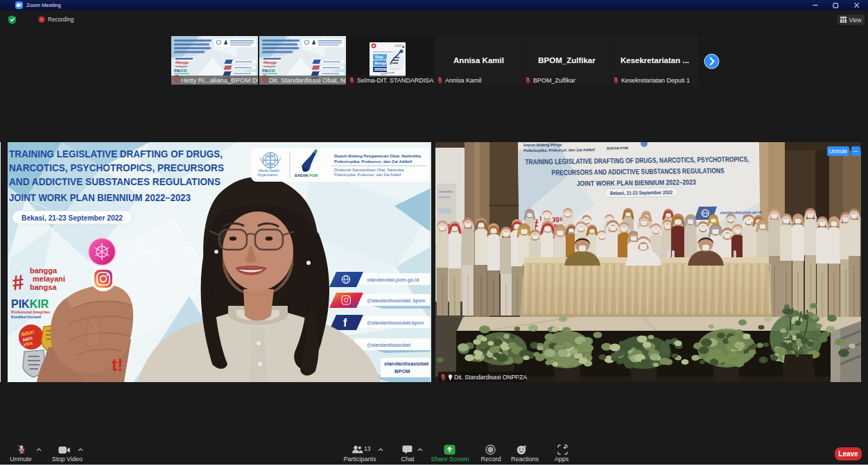 Image resolution: width=868 pixels, height=466 pixels. Describe the element at coordinates (379, 57) in the screenshot. I see `svg-text: Siap` at that location.